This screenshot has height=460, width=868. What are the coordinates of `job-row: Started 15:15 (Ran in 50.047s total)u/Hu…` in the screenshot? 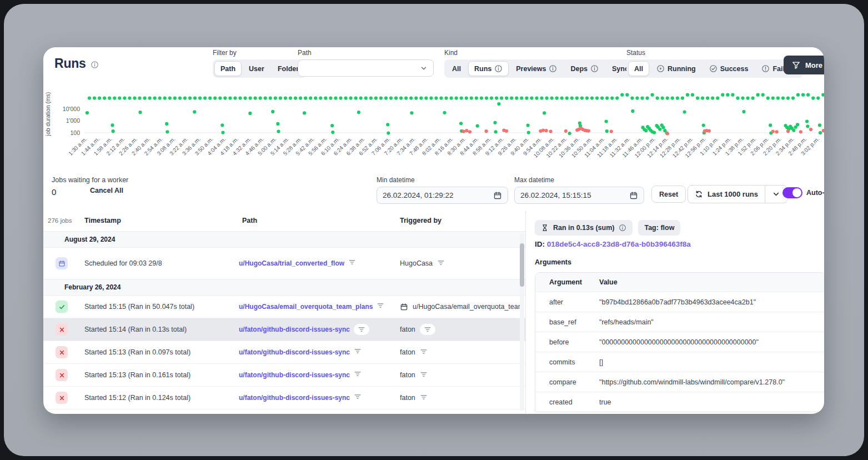 It's located at (284, 307).